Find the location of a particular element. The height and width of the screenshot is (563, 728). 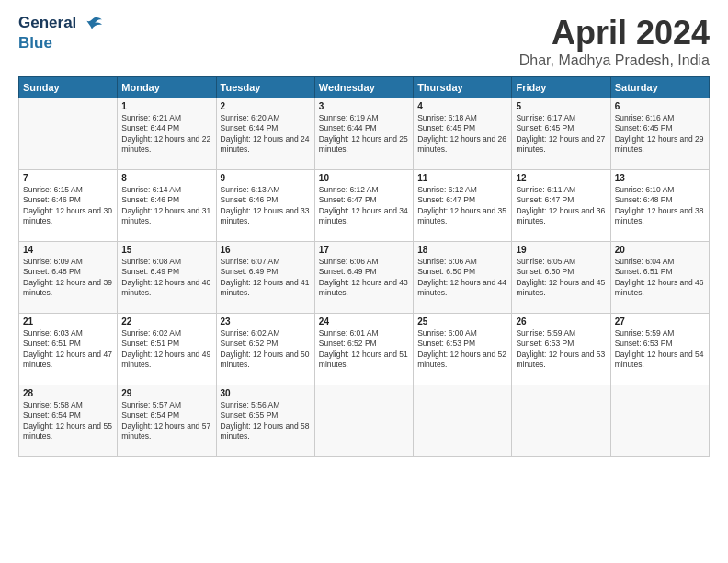

calendar-cell: 23Sunrise: 6:02 AMSunset: 6:52 PMDayligh… is located at coordinates (265, 350).